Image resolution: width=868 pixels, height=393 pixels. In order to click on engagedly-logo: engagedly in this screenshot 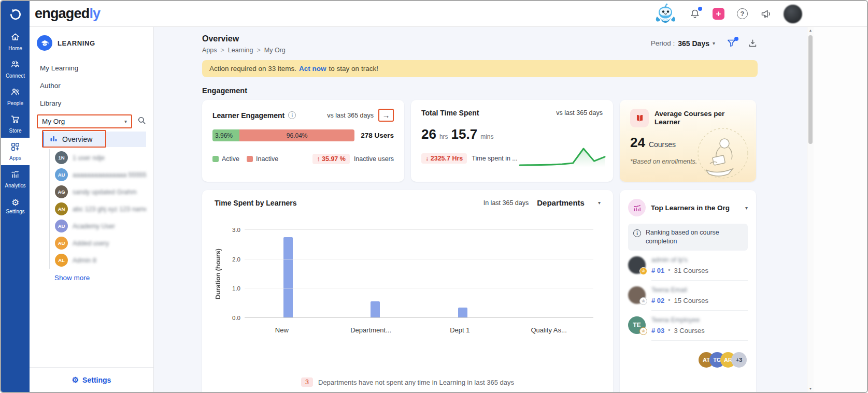, I will do `click(67, 13)`.